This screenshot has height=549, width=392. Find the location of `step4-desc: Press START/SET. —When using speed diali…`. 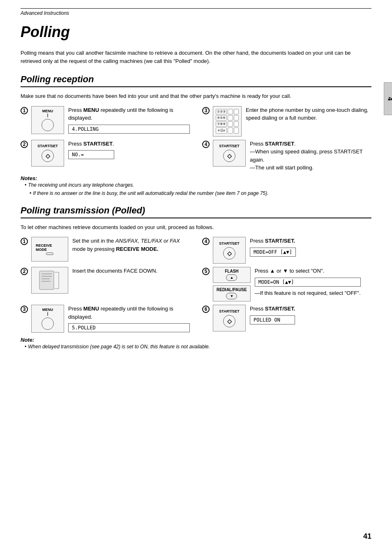

step4-desc: Press START/SET. —When using speed diali… is located at coordinates (311, 156).